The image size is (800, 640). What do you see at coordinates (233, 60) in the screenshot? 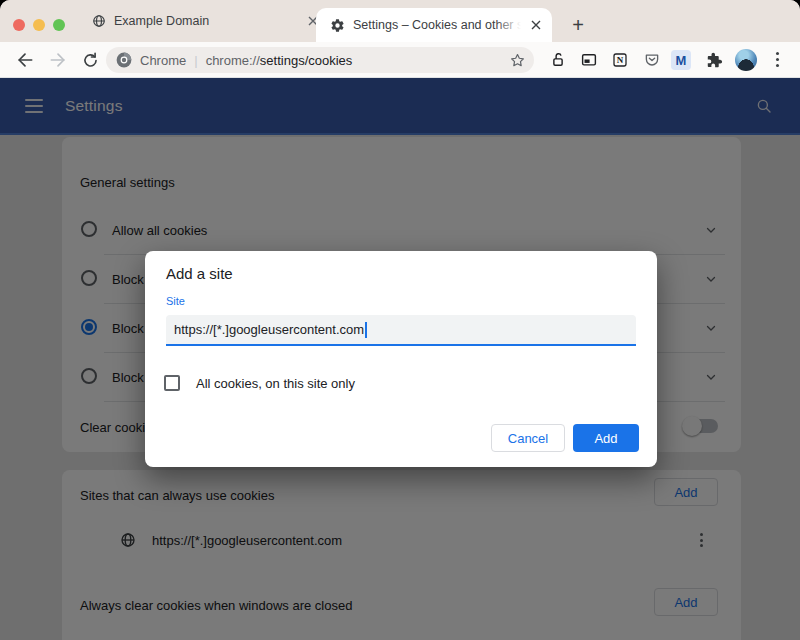
I see `url-scheme: chrome://` at bounding box center [233, 60].